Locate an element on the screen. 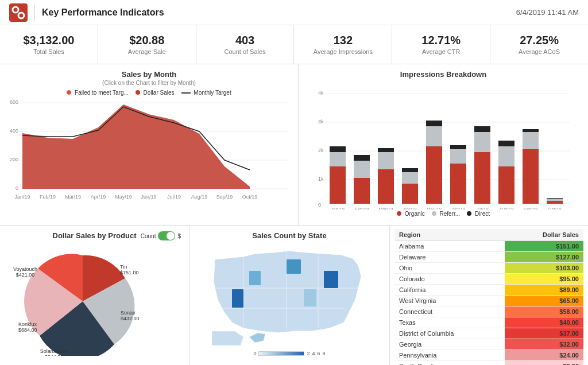 The width and height of the screenshot is (588, 365). svg-text: May/19 is located at coordinates (434, 208).